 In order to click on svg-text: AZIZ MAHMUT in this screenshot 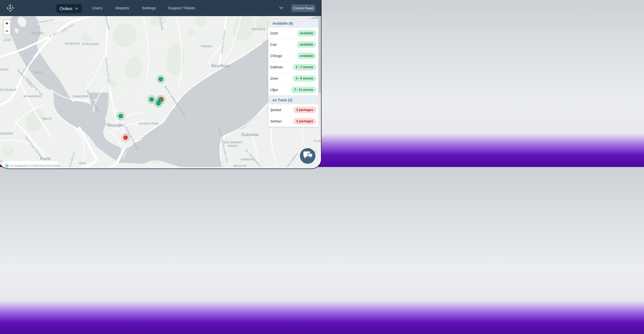, I will do `click(233, 142)`.